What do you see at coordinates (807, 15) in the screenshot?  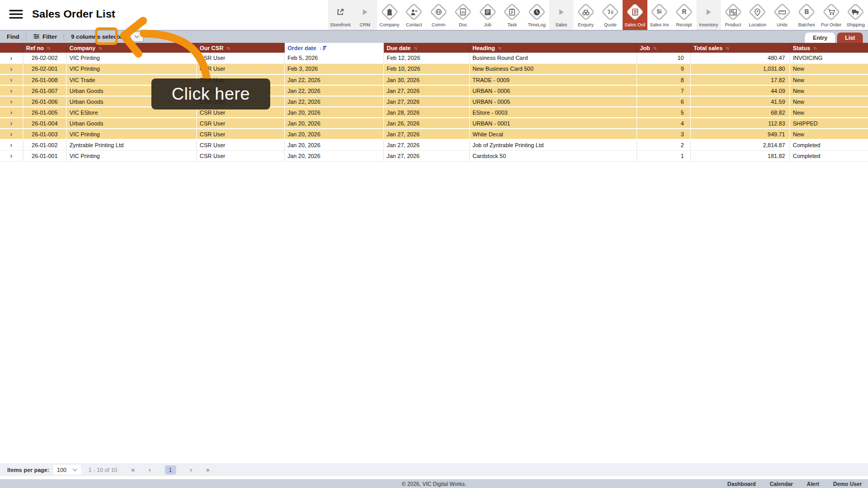 I see `module-batches: BBatches` at bounding box center [807, 15].